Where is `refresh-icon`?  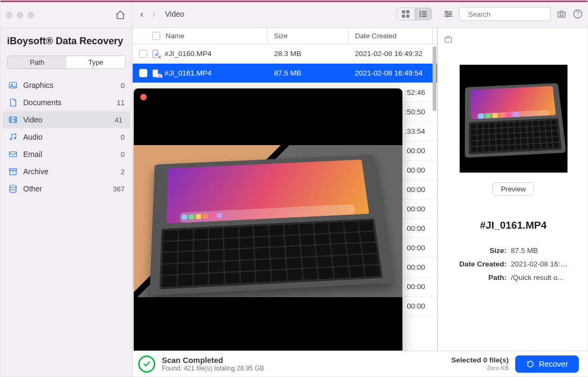 refresh-icon is located at coordinates (530, 364).